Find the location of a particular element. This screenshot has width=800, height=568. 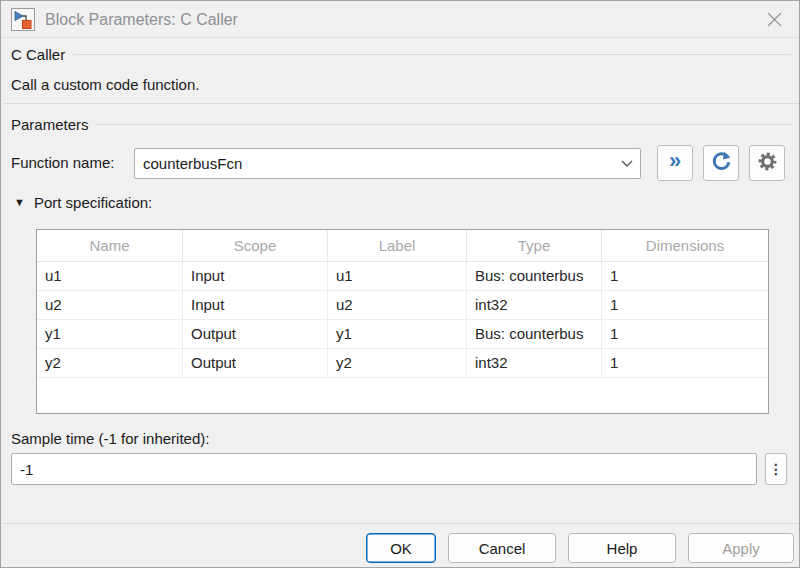

column-header: Name is located at coordinates (110, 246).